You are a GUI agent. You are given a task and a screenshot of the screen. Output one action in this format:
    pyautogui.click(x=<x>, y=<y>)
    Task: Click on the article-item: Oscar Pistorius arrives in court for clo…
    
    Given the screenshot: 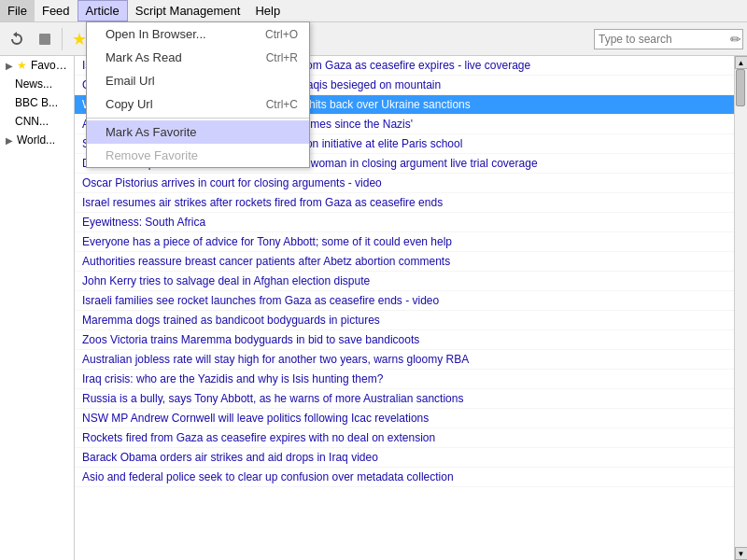 What is the action you would take?
    pyautogui.click(x=404, y=183)
    